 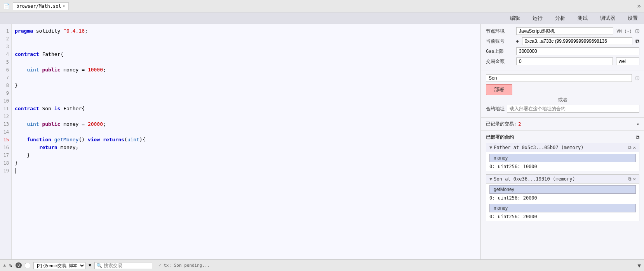 I want to click on node-env-label: 节点环境, so click(x=500, y=31).